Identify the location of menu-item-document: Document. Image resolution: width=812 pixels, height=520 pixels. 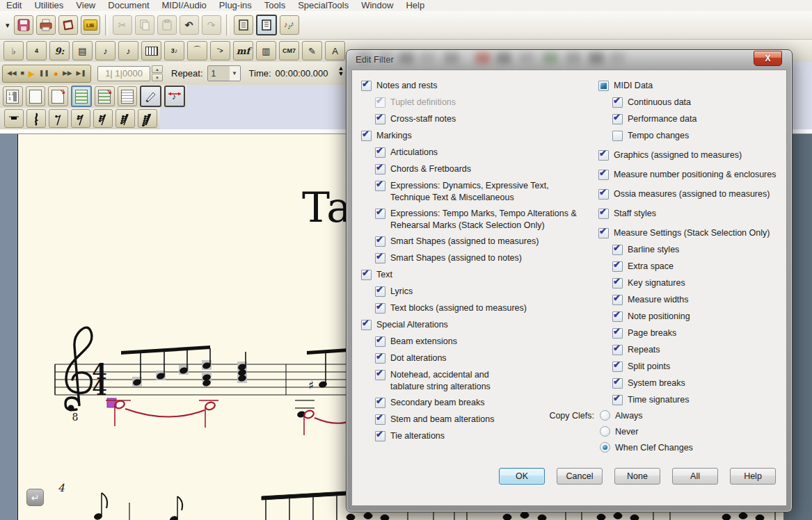
(128, 6).